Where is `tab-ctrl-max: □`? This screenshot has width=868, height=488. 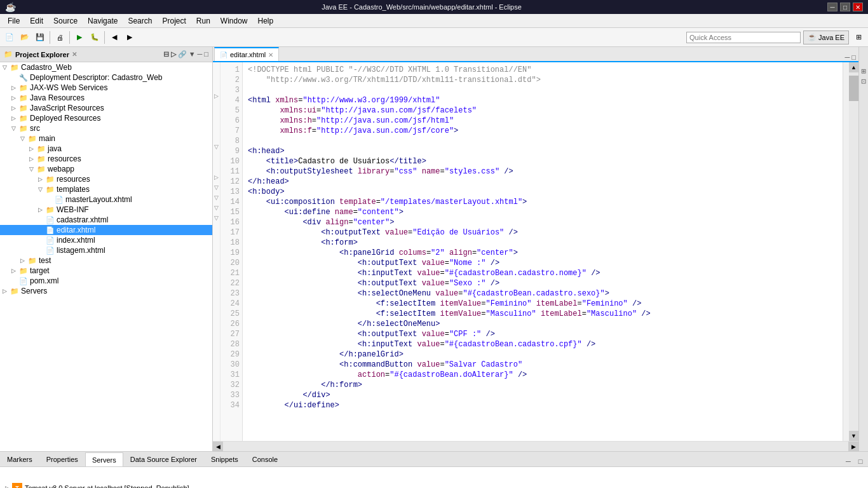 tab-ctrl-max: □ is located at coordinates (854, 57).